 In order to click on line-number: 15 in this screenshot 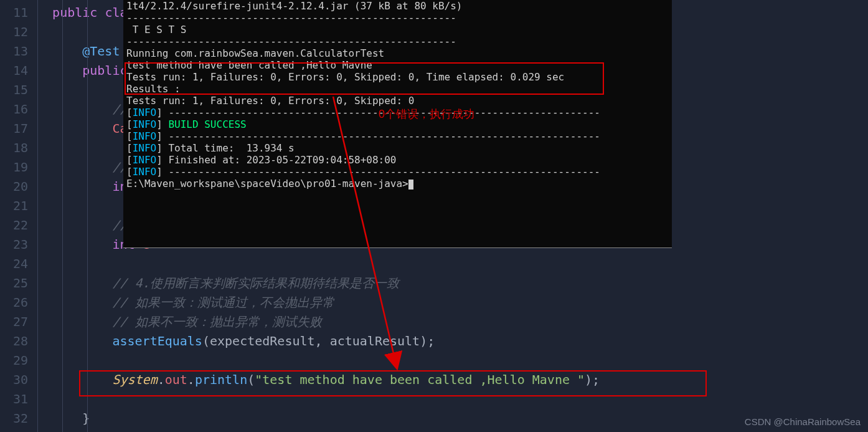, I will do `click(14, 90)`.